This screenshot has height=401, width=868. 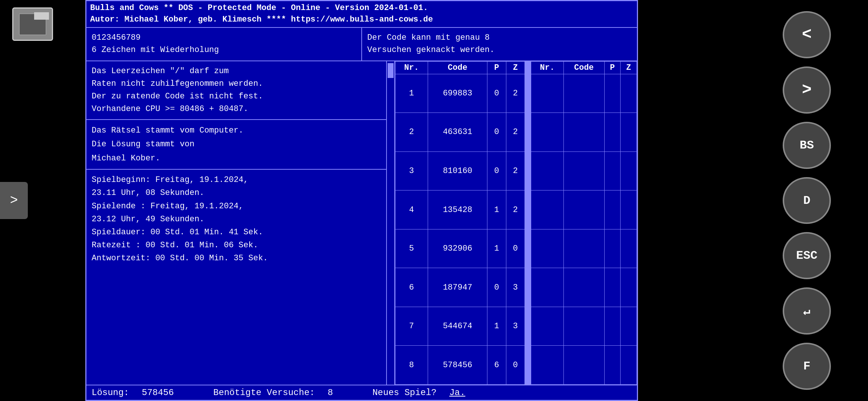 What do you see at coordinates (391, 223) in the screenshot?
I see `scrollbar` at bounding box center [391, 223].